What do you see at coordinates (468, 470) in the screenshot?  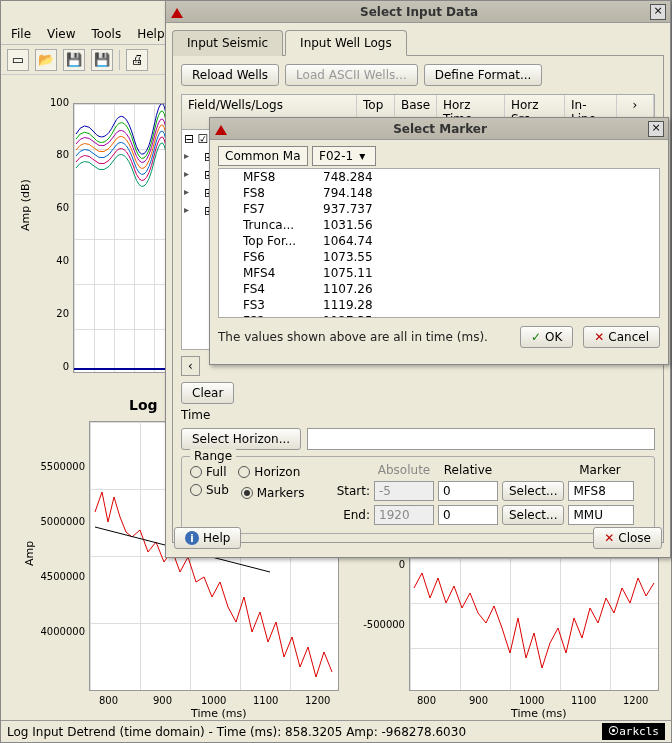 I see `col-relative: Relative` at bounding box center [468, 470].